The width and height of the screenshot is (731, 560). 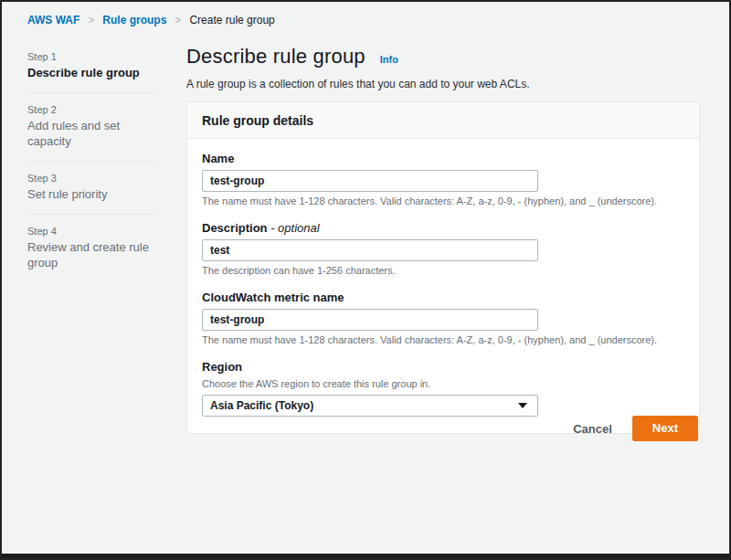 I want to click on description-field-group: Description - optional The description c…, so click(x=443, y=248).